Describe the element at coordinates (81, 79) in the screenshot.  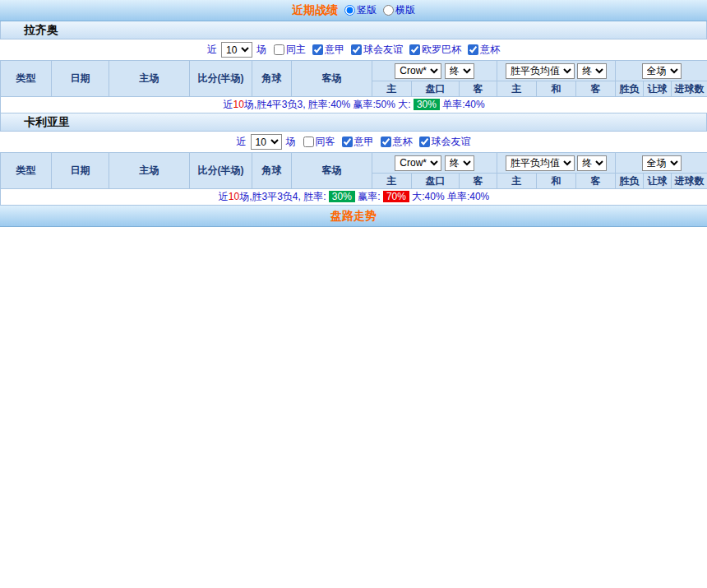
I see `col-date: 日期` at that location.